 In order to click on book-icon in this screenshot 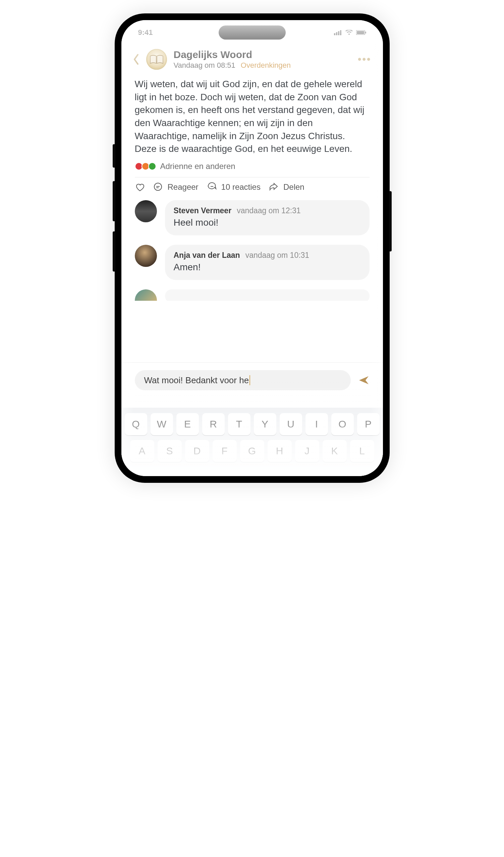, I will do `click(156, 59)`.